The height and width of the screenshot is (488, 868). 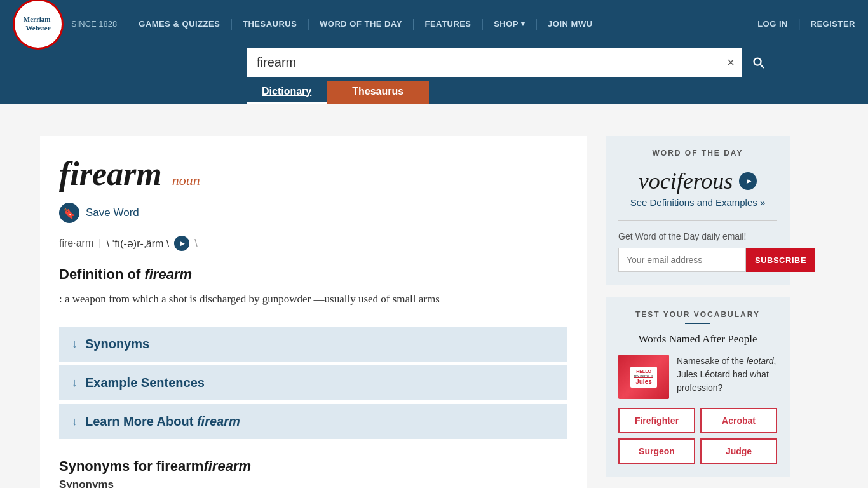 What do you see at coordinates (758, 62) in the screenshot?
I see `search-icon` at bounding box center [758, 62].